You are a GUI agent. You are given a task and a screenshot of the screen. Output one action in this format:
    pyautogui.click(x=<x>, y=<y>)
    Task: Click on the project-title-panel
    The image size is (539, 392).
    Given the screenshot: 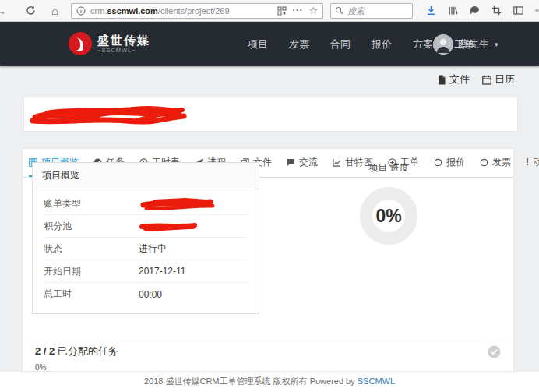 What is the action you would take?
    pyautogui.click(x=271, y=114)
    